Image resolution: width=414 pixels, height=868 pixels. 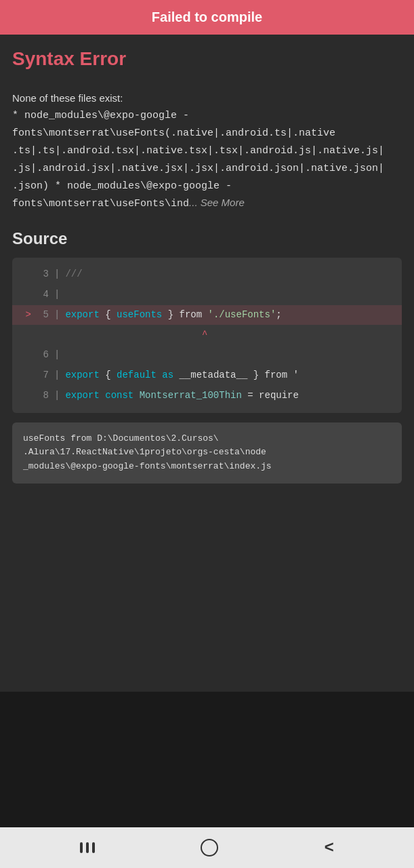 I want to click on line-number-8: 8, so click(x=41, y=396).